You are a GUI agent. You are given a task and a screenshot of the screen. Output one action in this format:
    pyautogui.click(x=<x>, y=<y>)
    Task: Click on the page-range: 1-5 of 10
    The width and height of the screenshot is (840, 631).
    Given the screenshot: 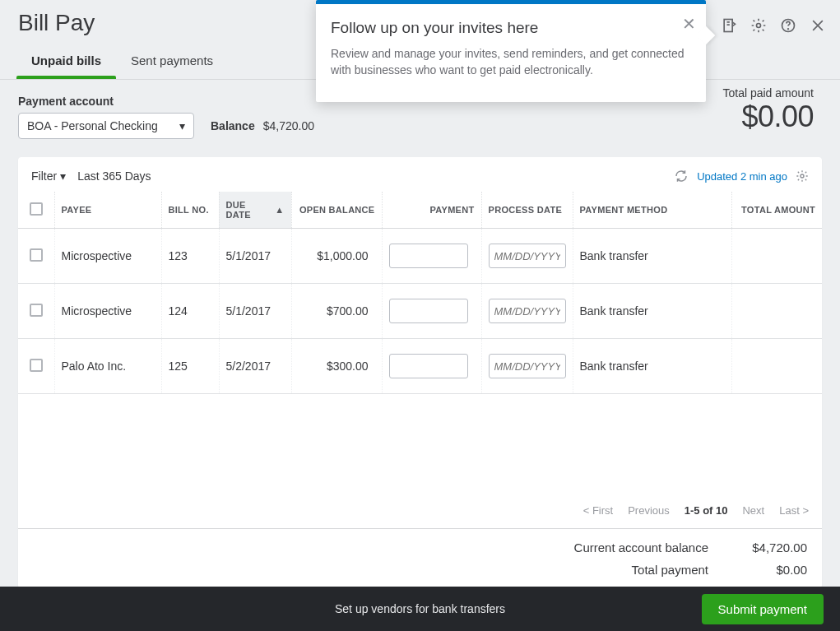 What is the action you would take?
    pyautogui.click(x=706, y=510)
    